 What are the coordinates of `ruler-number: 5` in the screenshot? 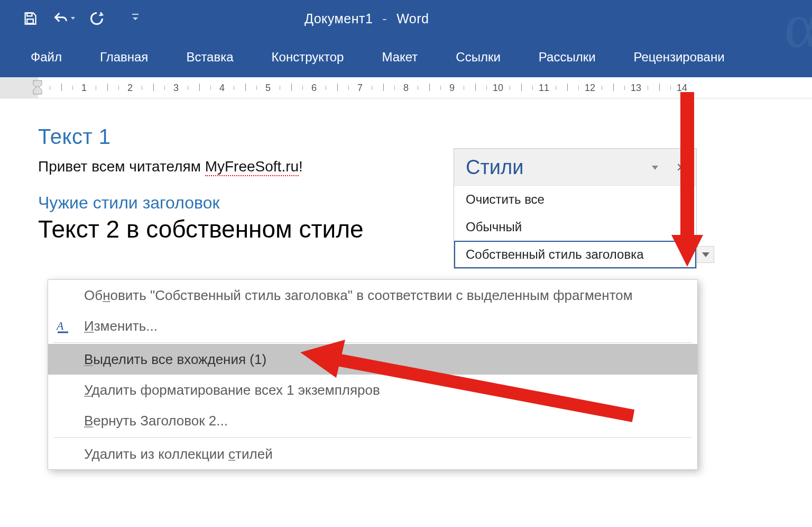 It's located at (268, 88).